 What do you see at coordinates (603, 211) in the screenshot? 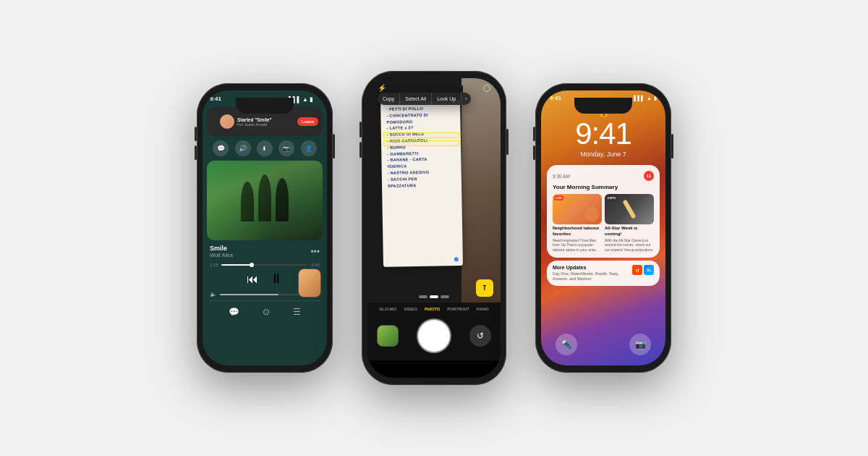
I see `morning-summary-card: 9:30 AM 11 Your Morning Summary LIVE` at bounding box center [603, 211].